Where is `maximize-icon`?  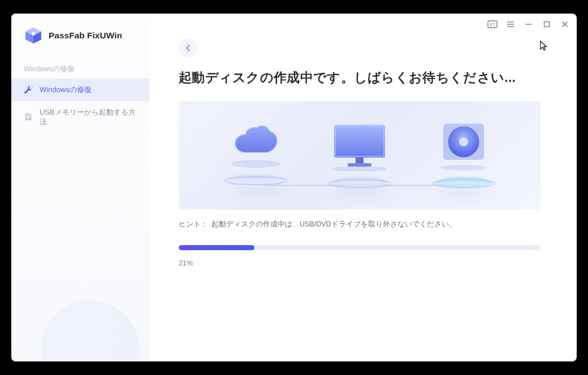
maximize-icon is located at coordinates (547, 24).